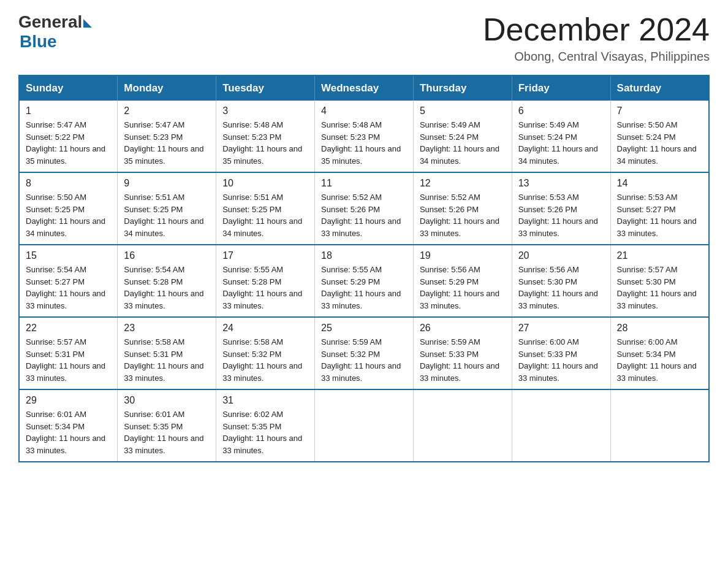 The height and width of the screenshot is (563, 728). I want to click on day-info: Sunrise: 5:53 AMSunset: 5:27 PMDaylight:…, so click(659, 215).